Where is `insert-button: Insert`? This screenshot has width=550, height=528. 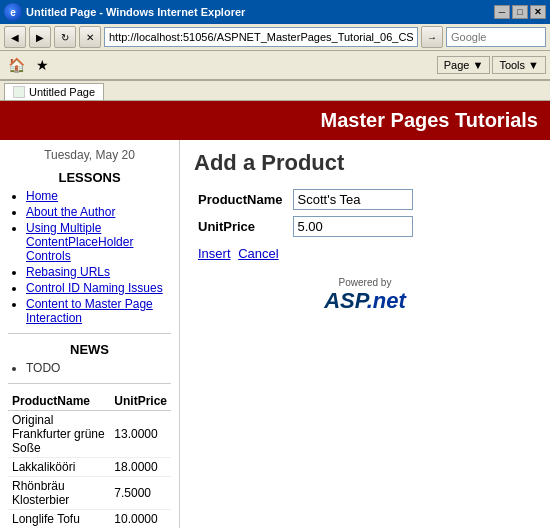 insert-button: Insert is located at coordinates (214, 254).